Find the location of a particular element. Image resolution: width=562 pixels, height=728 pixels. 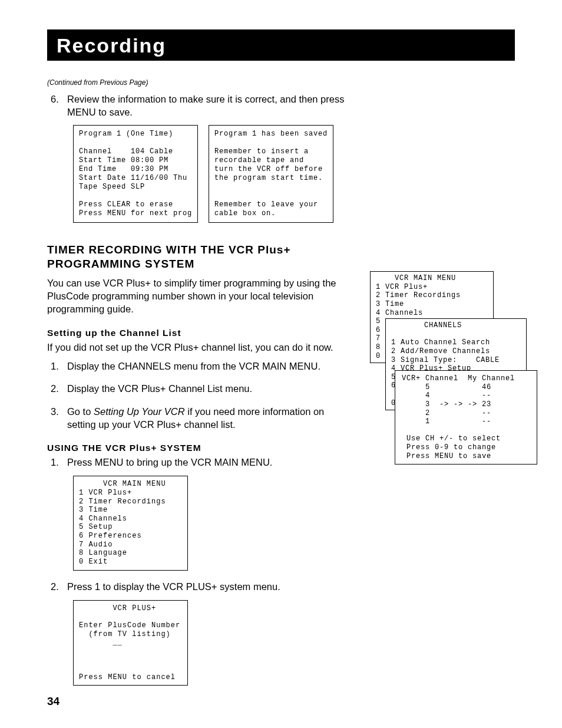

nested-menu-figure: VCR MAIN MENU 1 VCR Plus+ 2 Timer Record… is located at coordinates (455, 365).